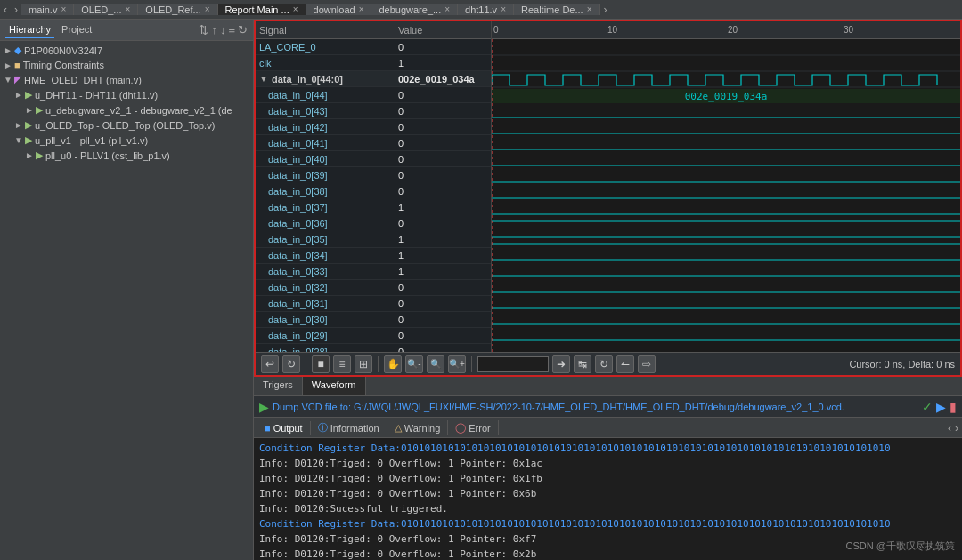 This screenshot has width=962, height=560. Describe the element at coordinates (941, 407) in the screenshot. I see `play-btn: ▶` at that location.